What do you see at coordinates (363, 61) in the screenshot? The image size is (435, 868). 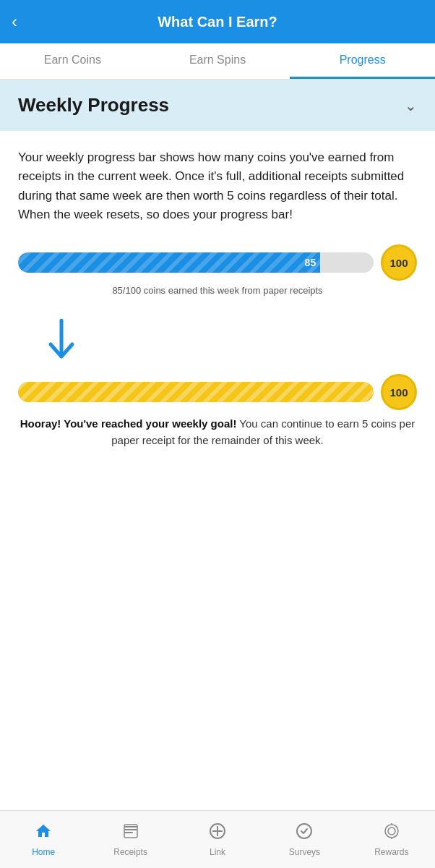 I see `tab-progress: Progress` at bounding box center [363, 61].